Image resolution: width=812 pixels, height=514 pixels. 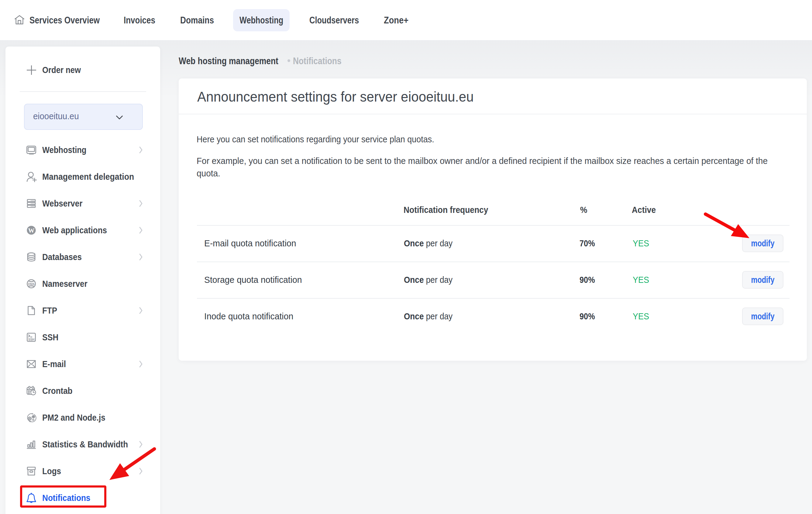 I want to click on svg-text: DNS, so click(x=31, y=284).